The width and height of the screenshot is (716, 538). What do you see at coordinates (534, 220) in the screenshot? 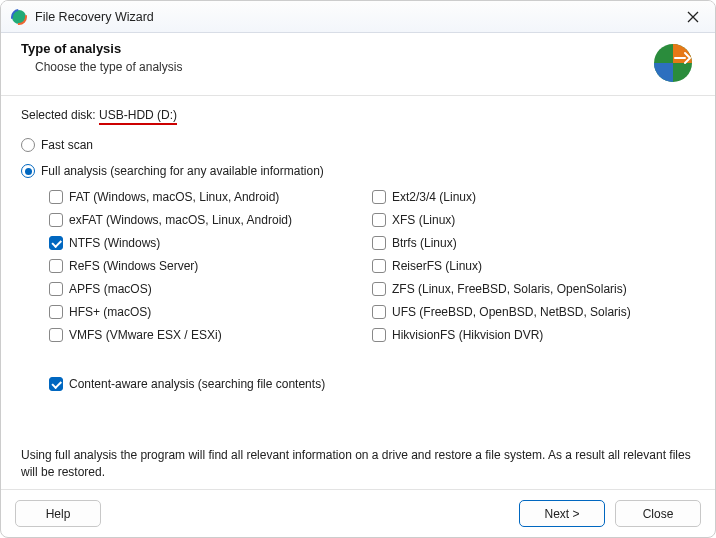
I see `filesystem-checkbox: XFS (Linux)` at bounding box center [534, 220].